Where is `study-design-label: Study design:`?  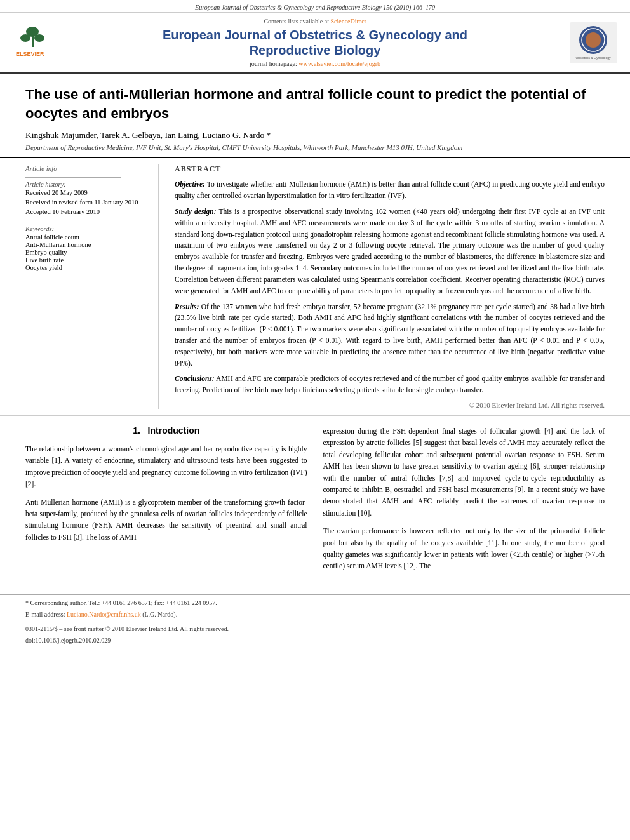
study-design-label: Study design: is located at coordinates (196, 211).